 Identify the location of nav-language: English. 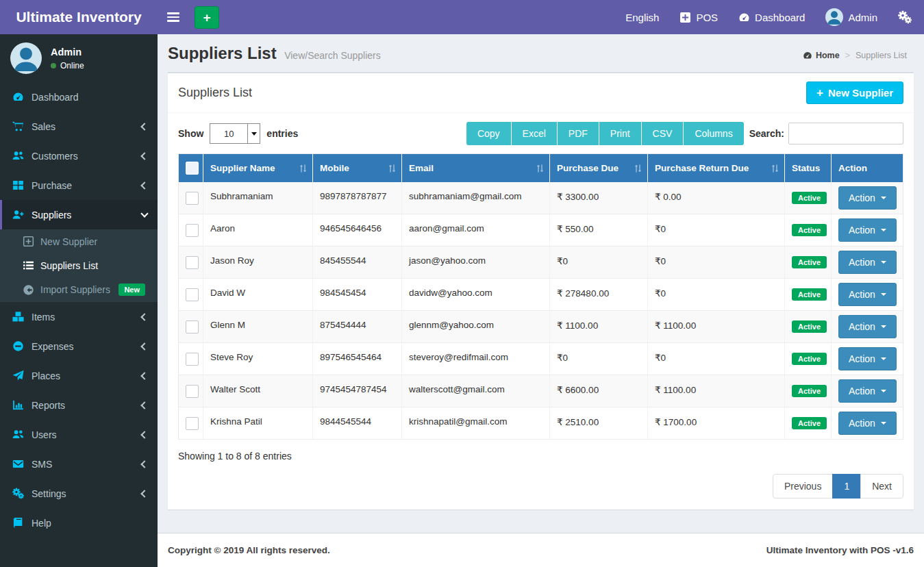
(642, 18).